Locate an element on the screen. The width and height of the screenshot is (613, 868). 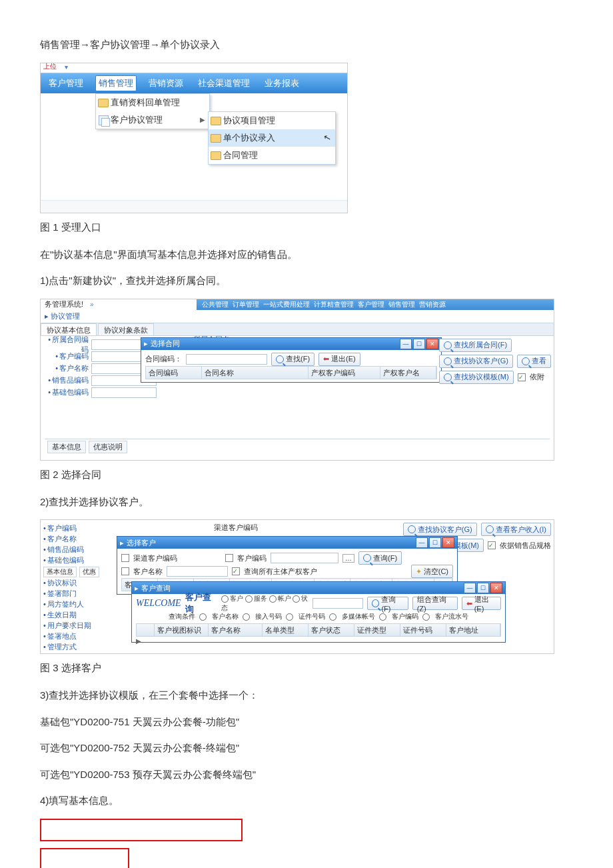
topnav-item: 营销资源 is located at coordinates (432, 305).